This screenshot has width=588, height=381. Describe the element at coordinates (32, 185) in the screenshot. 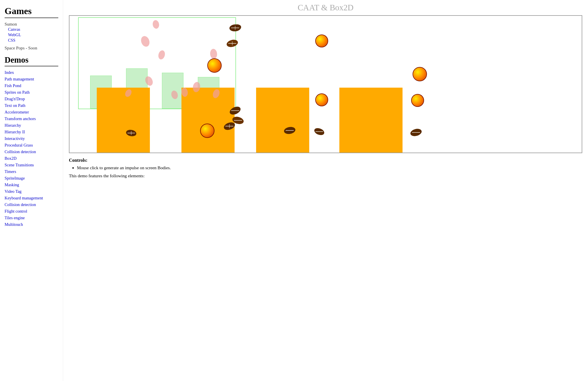

I see `masking-link: Masking` at that location.